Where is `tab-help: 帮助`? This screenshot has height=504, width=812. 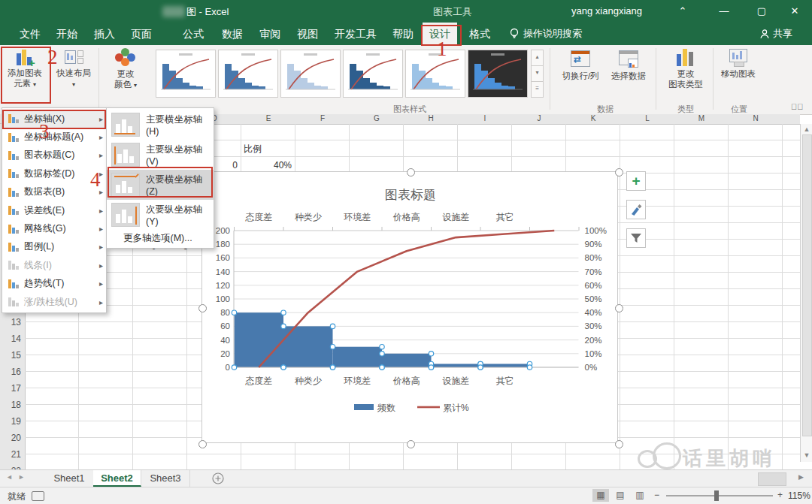
tab-help: 帮助 is located at coordinates (403, 34).